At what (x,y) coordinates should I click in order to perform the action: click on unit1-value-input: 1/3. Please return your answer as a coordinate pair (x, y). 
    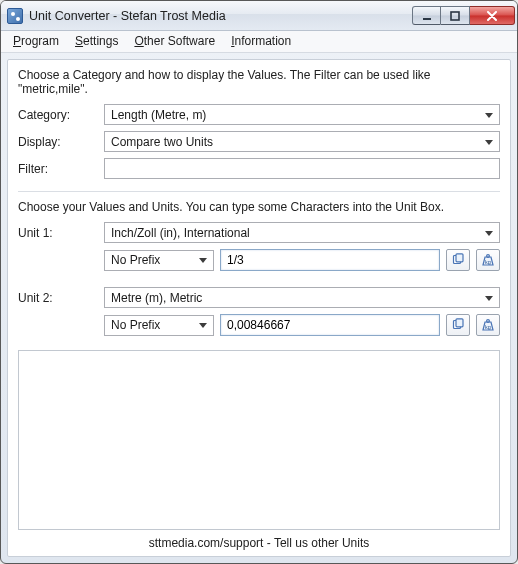
    Looking at the image, I should click on (330, 260).